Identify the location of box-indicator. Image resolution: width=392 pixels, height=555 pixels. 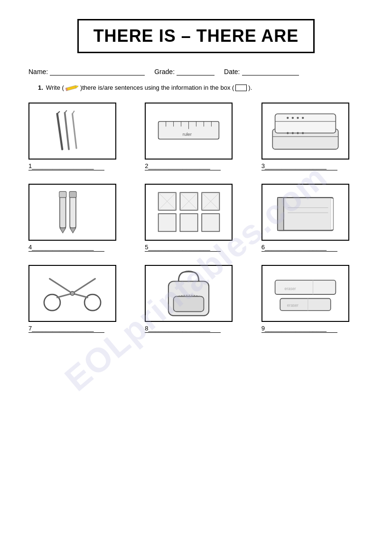
(241, 88).